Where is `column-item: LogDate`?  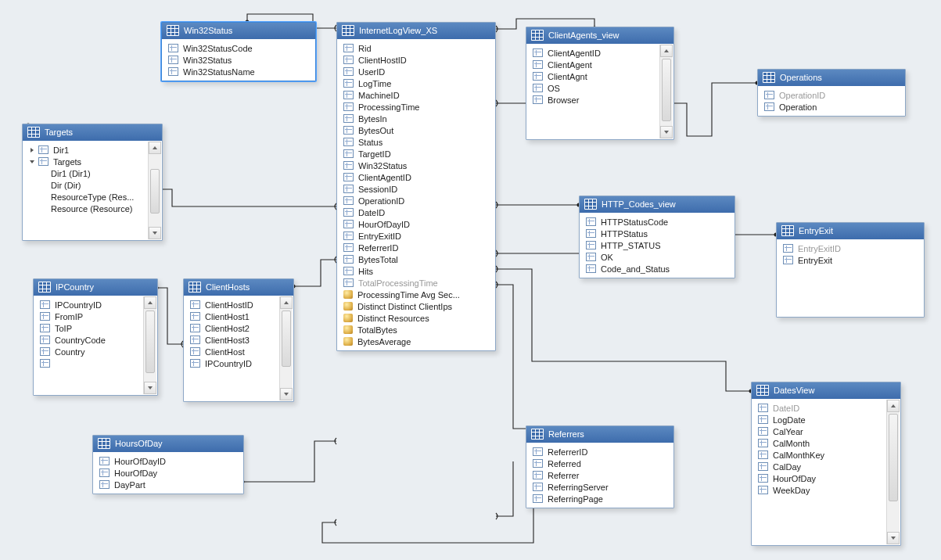 column-item: LogDate is located at coordinates (820, 419).